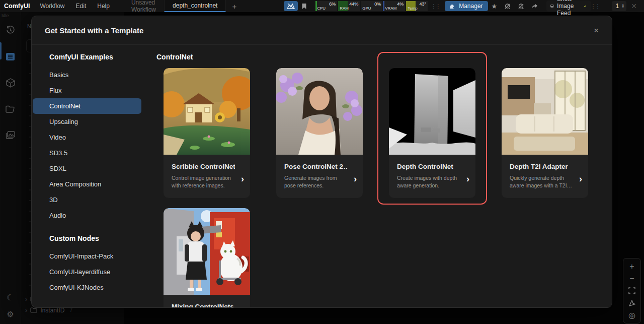 Image resolution: width=644 pixels, height=324 pixels. Describe the element at coordinates (316, 181) in the screenshot. I see `card-description: Generate images from pose references.` at that location.